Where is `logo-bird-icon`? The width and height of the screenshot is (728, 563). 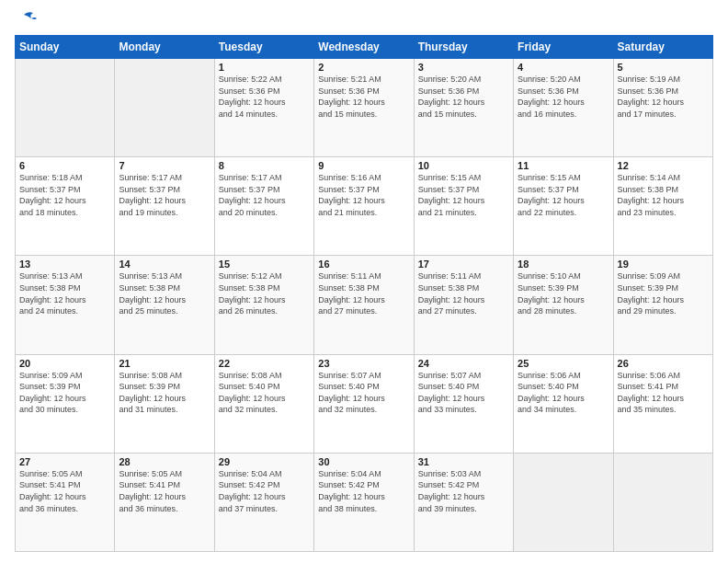 logo-bird-icon is located at coordinates (27, 19).